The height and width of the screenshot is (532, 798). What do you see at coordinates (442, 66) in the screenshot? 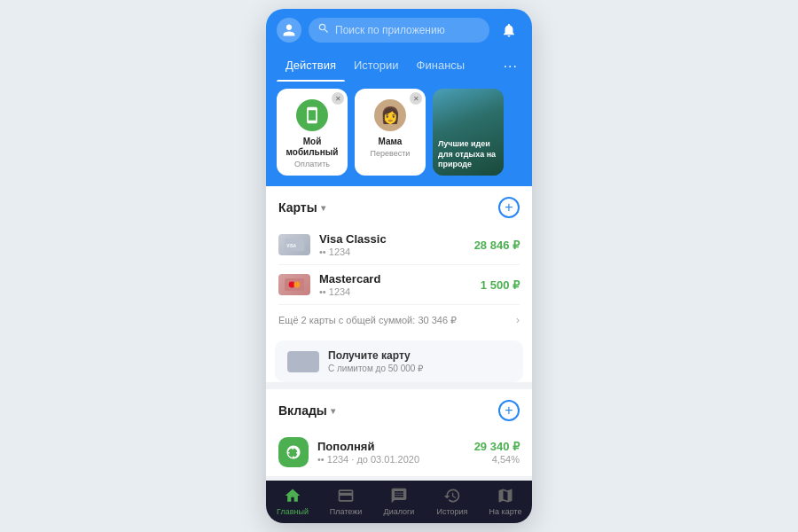
I see `tab-finance: Финансы` at bounding box center [442, 66].